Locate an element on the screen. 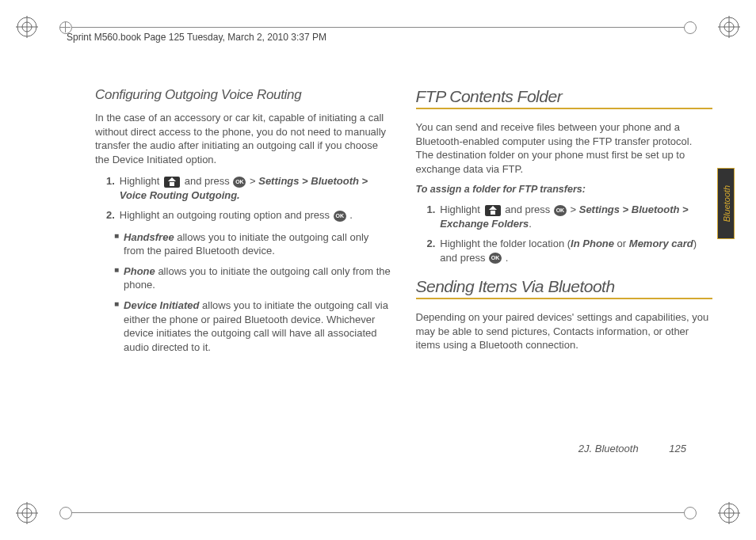 Image resolution: width=756 pixels, height=540 pixels. page-footer: 2J. Bluetooth 125 is located at coordinates (632, 448).